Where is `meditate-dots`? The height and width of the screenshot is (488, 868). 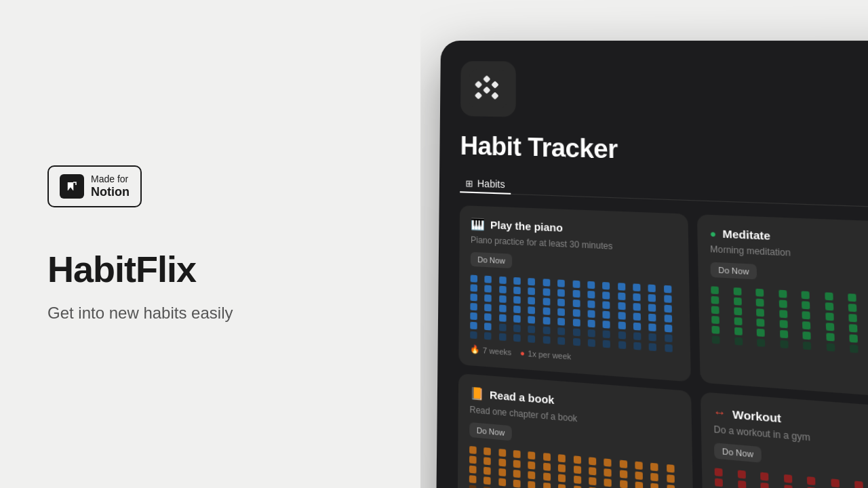 meditate-dots is located at coordinates (789, 323).